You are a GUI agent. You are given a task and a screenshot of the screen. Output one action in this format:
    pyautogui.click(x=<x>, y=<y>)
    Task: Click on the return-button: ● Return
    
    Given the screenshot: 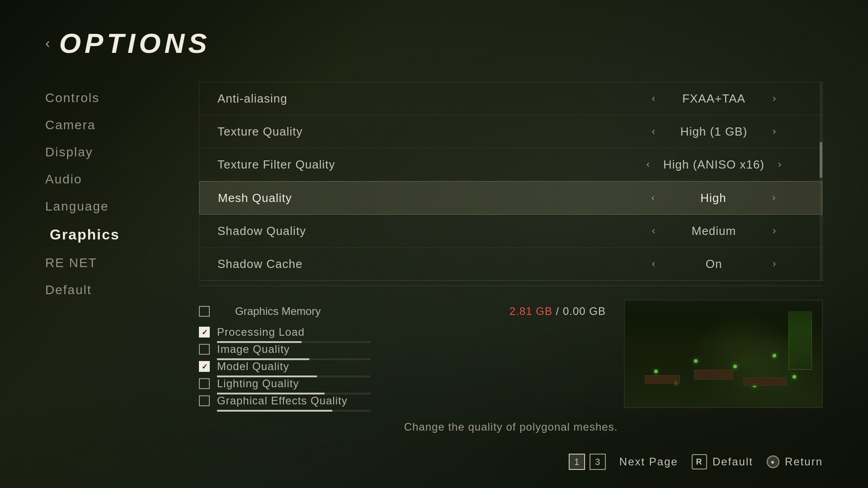 What is the action you would take?
    pyautogui.click(x=795, y=462)
    